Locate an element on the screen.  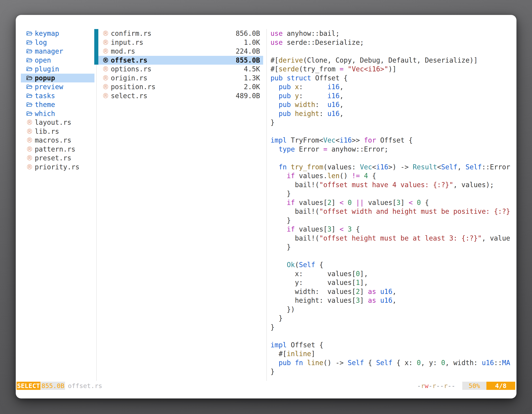
sidebar-item: ® which is located at coordinates (58, 114).